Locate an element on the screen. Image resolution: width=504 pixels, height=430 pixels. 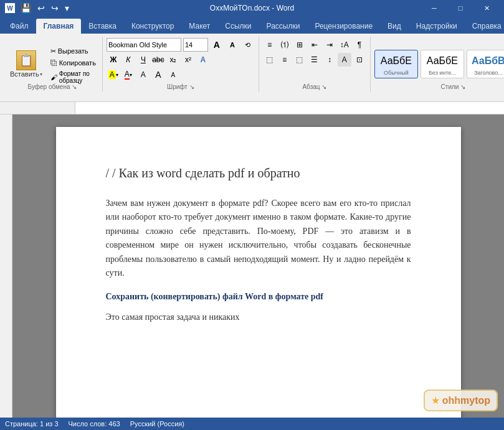
title-bar: W 💾 ↩ ↪ ▾ OxxMойТОn.docx - Word ─ □ ✕ is located at coordinates (252, 8).